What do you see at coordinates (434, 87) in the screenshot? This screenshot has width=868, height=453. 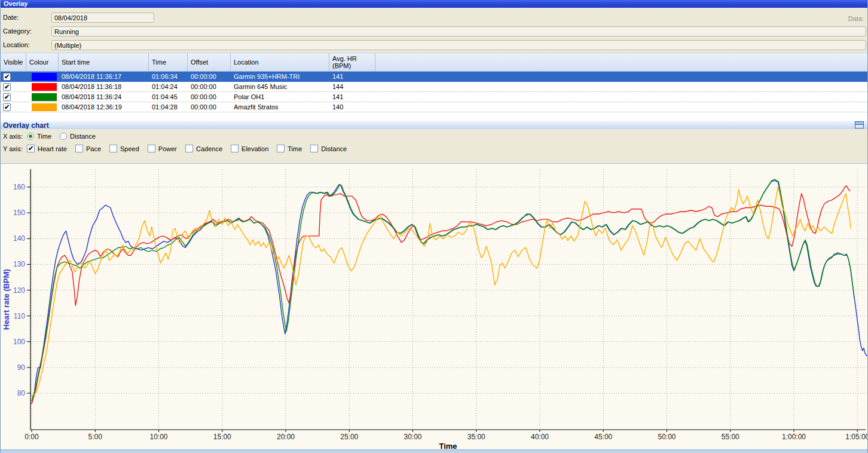 I see `table-row: ✔08/04/2018 11:36:1801:04:2400:00:00Garm…` at bounding box center [434, 87].